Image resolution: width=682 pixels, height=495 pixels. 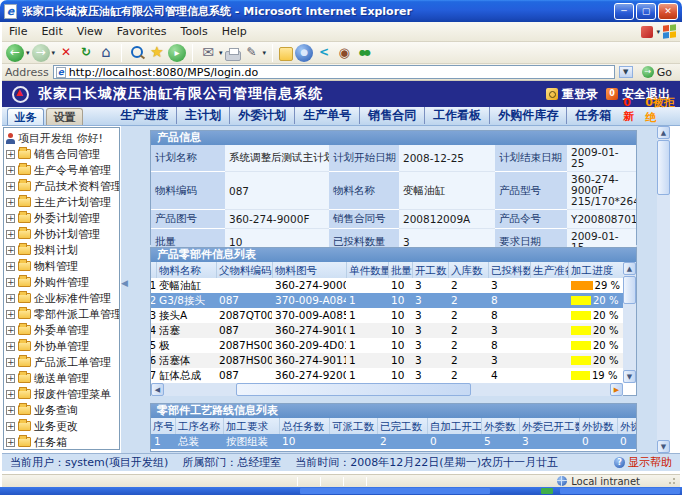 What do you see at coordinates (26, 116) in the screenshot?
I see `tab-business: 业务` at bounding box center [26, 116].